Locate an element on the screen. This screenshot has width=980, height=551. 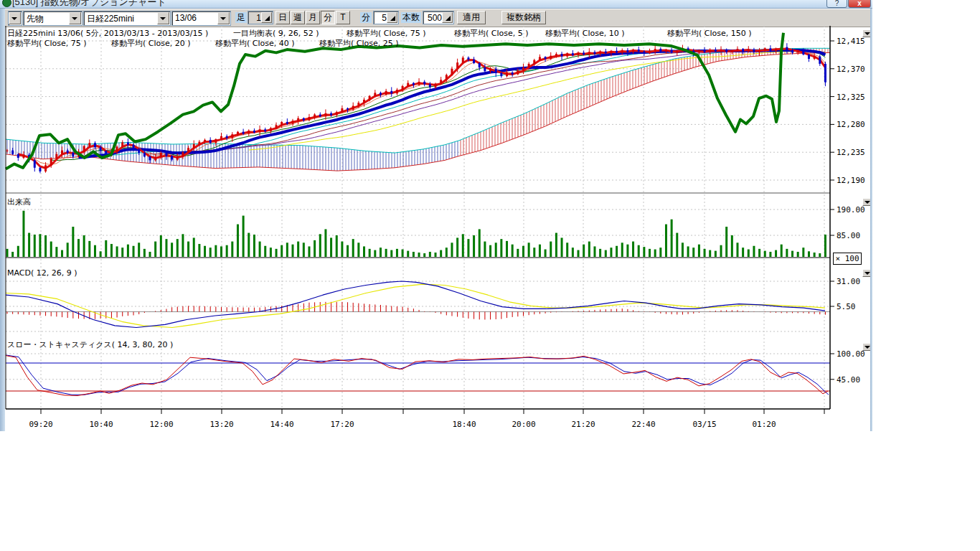
svg-text: 31.00 is located at coordinates (848, 281).